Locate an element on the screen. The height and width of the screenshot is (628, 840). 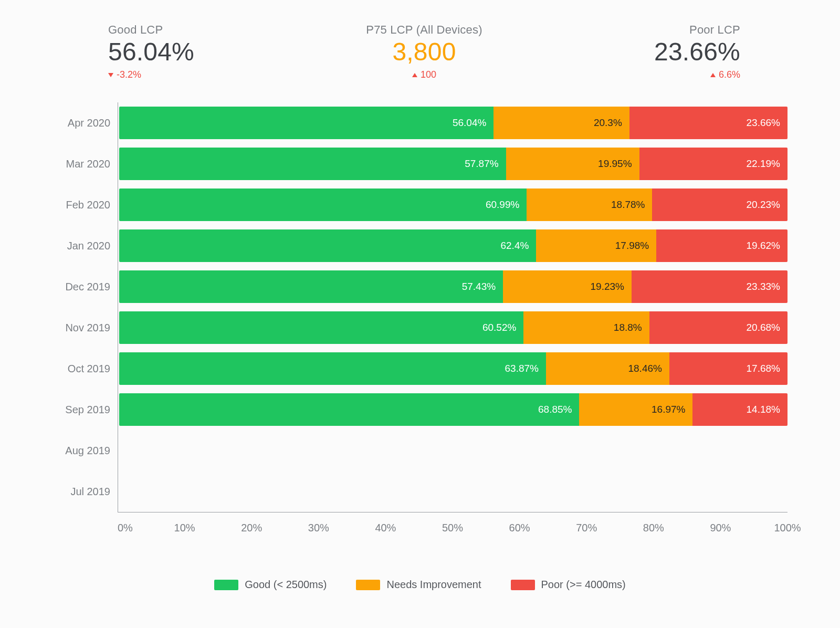
legend: Good (< 2500ms) Needs Improvement Poor (… is located at coordinates (420, 585).